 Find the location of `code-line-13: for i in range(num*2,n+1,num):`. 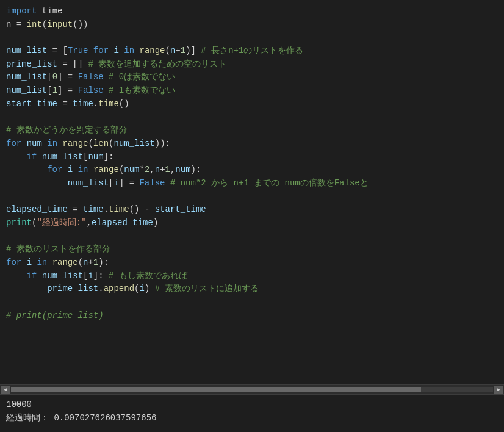

code-line-13: for i in range(num*2,n+1,num): is located at coordinates (252, 170).